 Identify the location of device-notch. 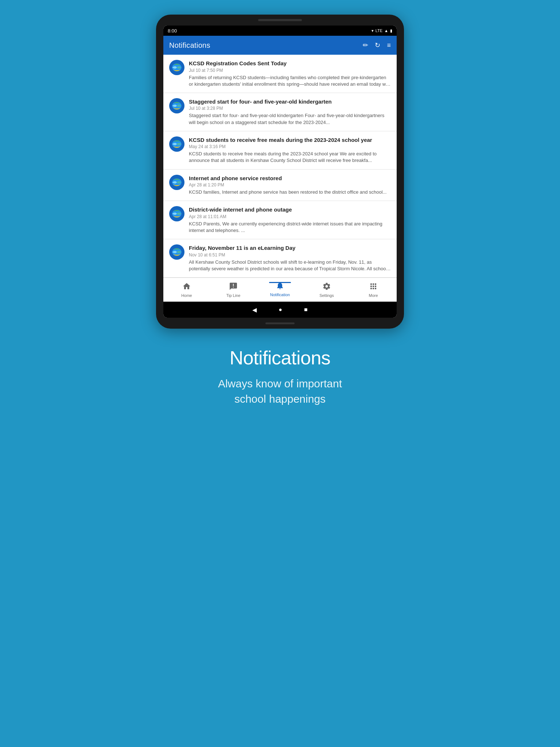
(280, 20).